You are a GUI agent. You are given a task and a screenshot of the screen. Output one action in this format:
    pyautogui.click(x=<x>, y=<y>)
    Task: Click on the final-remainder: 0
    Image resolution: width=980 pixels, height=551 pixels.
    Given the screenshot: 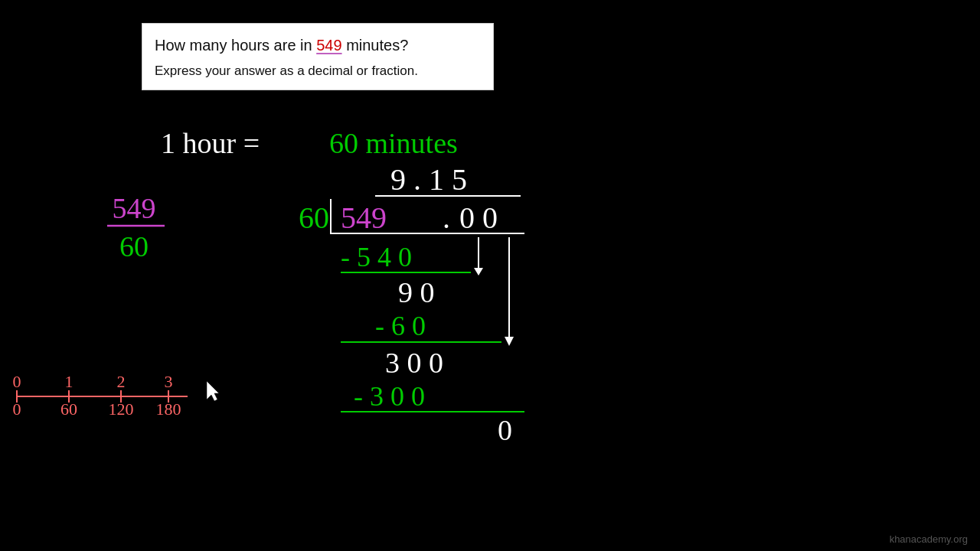 What is the action you would take?
    pyautogui.click(x=505, y=430)
    